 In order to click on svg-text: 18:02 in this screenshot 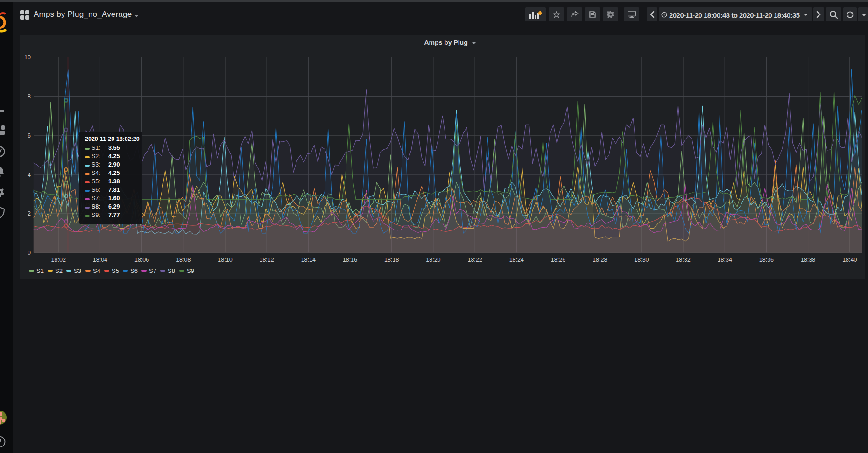, I will do `click(59, 260)`.